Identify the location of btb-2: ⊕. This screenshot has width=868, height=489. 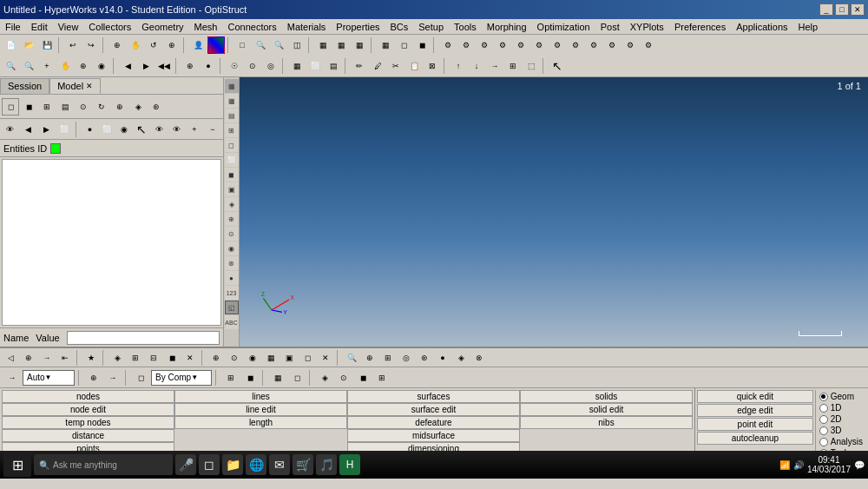
(29, 358).